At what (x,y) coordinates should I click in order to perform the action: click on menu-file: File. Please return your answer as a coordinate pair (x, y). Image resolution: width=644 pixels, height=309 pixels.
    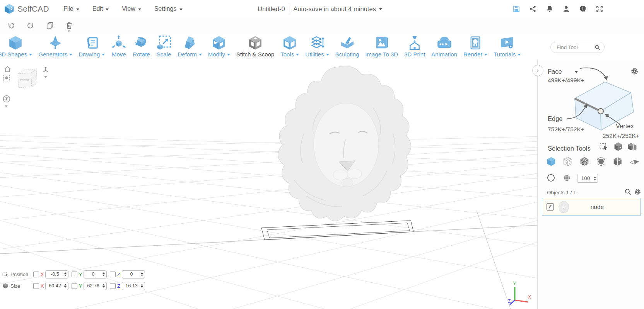
    Looking at the image, I should click on (71, 9).